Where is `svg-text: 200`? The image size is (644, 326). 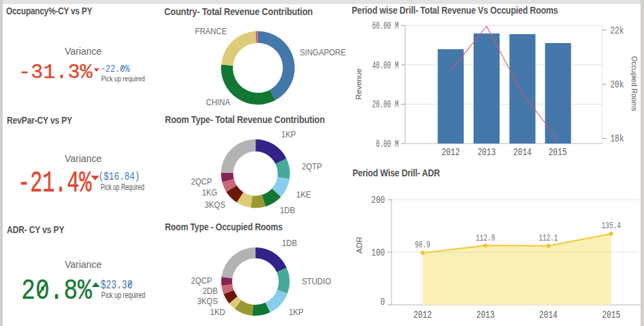 svg-text: 200 is located at coordinates (378, 201).